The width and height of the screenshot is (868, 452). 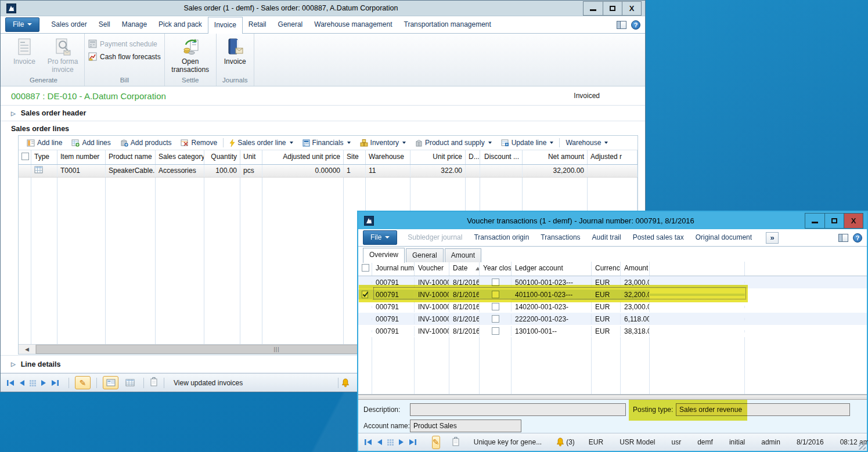 I want to click on tab-sales-order: Sales order, so click(x=69, y=24).